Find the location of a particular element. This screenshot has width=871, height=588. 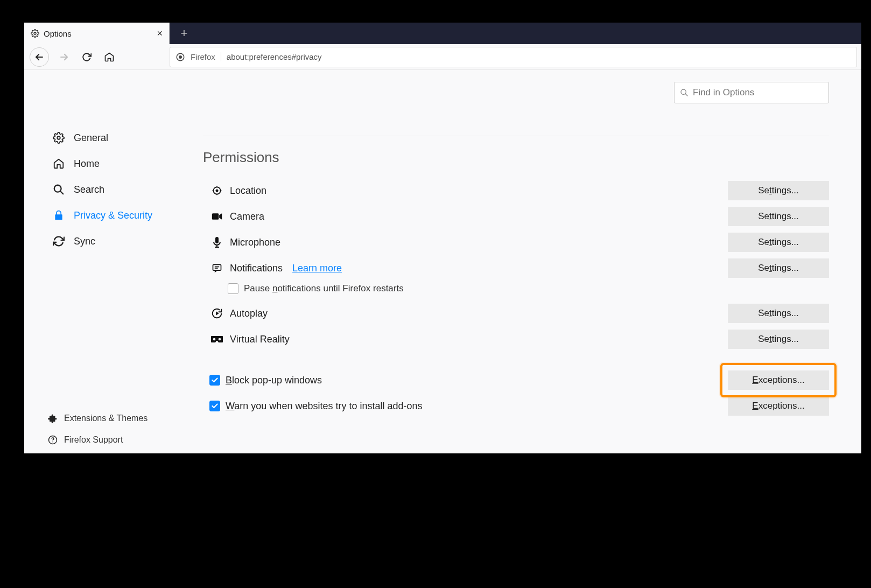

sidebar-item-label: Privacy & Security is located at coordinates (113, 215).